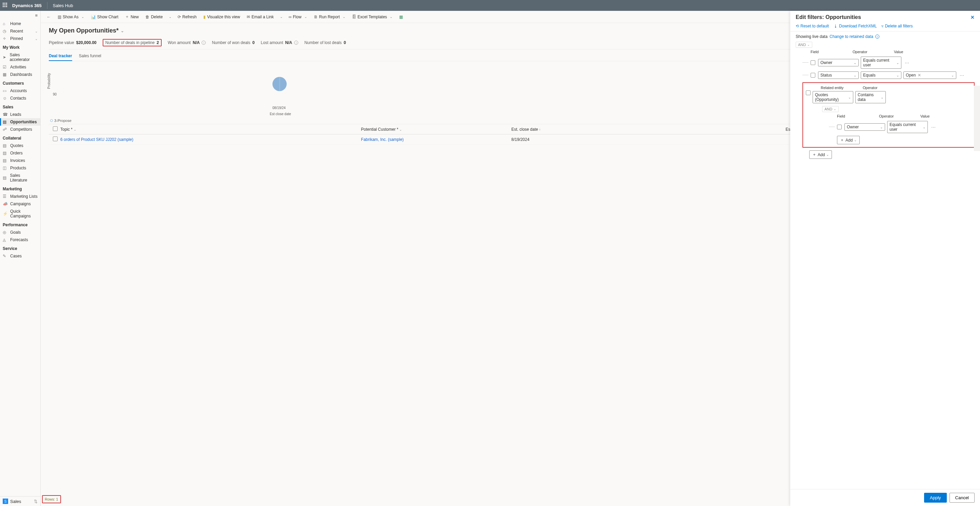 The height and width of the screenshot is (506, 980). What do you see at coordinates (5, 5) in the screenshot?
I see `app-launcher-icon` at bounding box center [5, 5].